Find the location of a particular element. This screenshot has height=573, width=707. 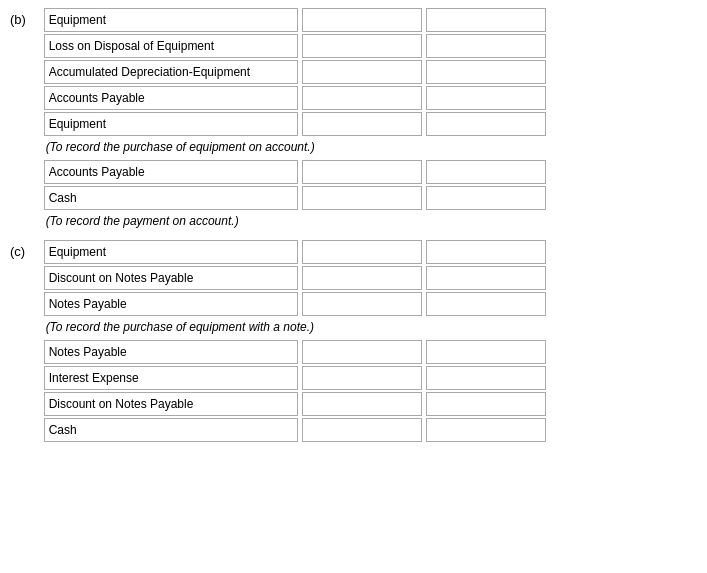

section-c-label: (c) is located at coordinates (25, 250).